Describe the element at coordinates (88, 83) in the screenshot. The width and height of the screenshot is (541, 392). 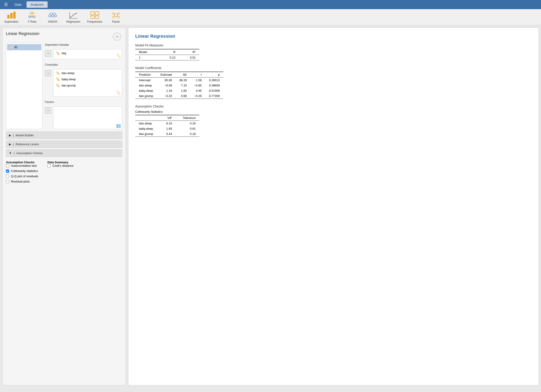
I see `covariates-zone: 🏷️ dan.sleep 🏷️ baby.sleep 🏷️ dan.grump …` at that location.